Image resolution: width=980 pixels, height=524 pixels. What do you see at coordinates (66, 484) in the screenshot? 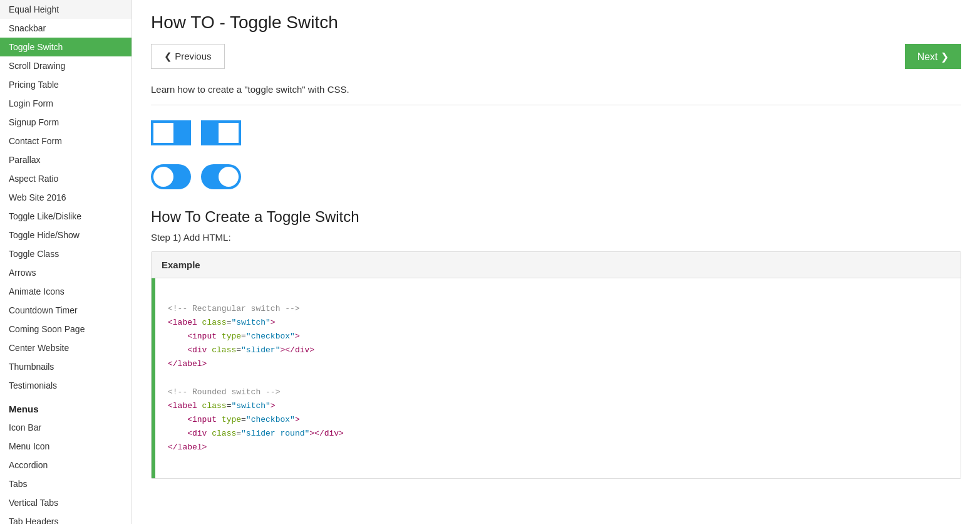
I see `sidebar-item-tabs: Tabs` at bounding box center [66, 484].